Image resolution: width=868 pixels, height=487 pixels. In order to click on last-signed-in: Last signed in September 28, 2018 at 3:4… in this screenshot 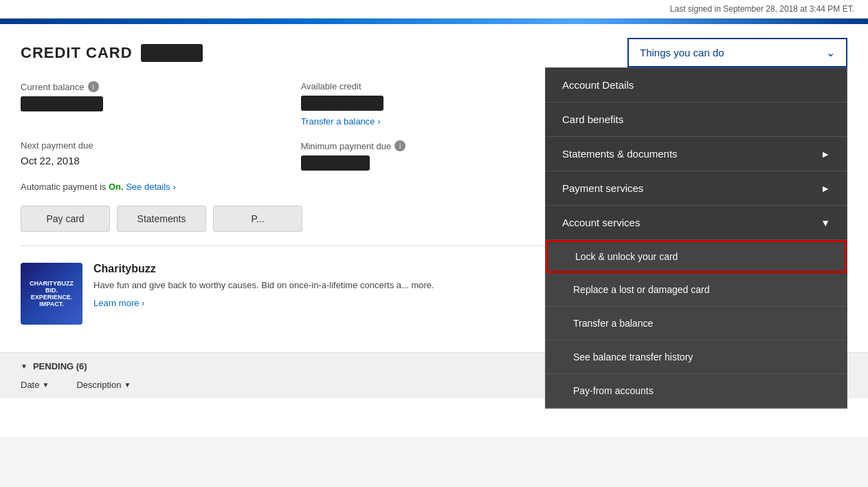, I will do `click(762, 9)`.